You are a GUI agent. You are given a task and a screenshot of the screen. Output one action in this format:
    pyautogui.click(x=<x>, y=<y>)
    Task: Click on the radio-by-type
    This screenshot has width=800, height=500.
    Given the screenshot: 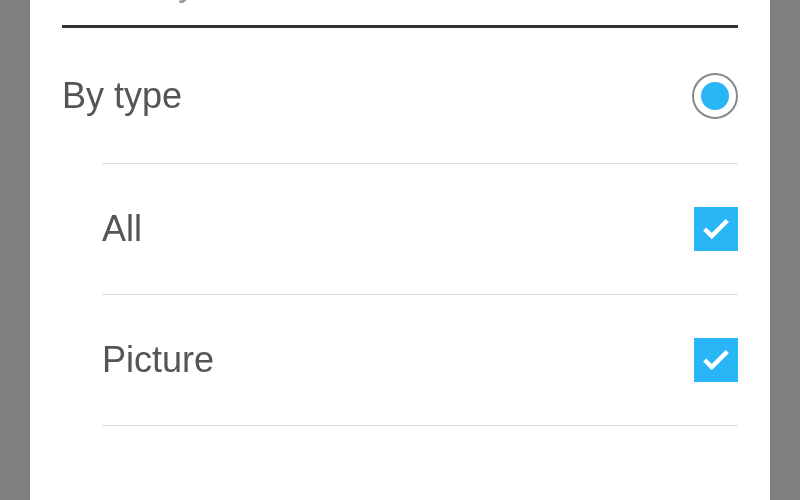 What is the action you would take?
    pyautogui.click(x=715, y=96)
    